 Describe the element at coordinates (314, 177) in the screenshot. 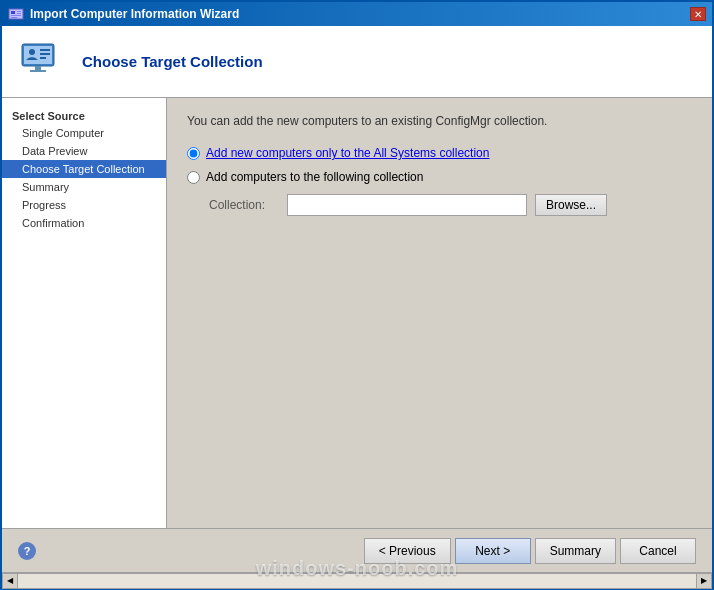

I see `radio-following-label: Add computers to the following collectio…` at that location.